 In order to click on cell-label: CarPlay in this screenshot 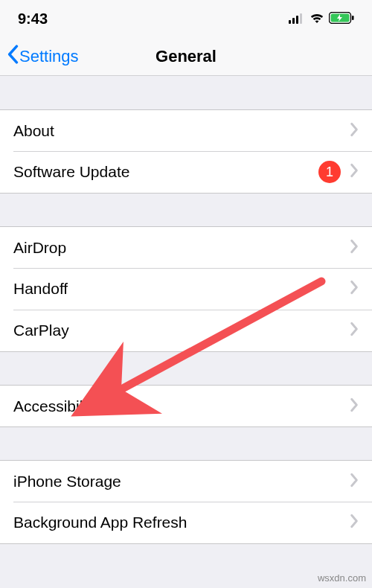, I will do `click(182, 330)`.